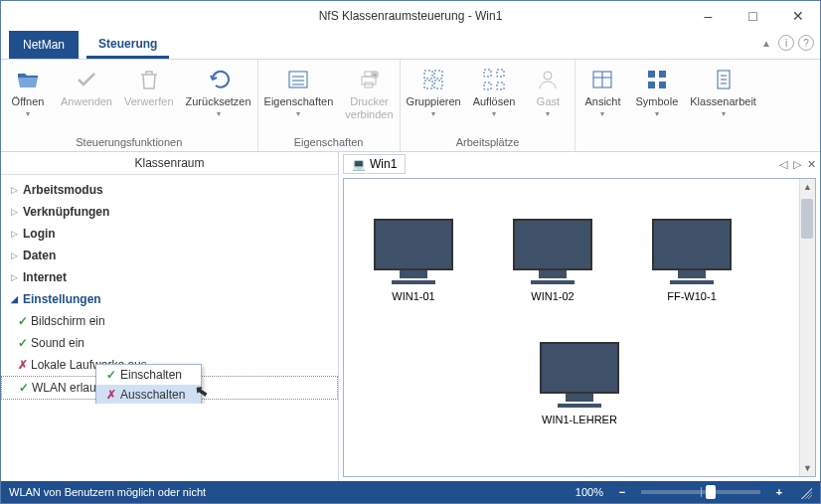 The height and width of the screenshot is (504, 821). Describe the element at coordinates (86, 80) in the screenshot. I see `checkmark-icon` at that location.